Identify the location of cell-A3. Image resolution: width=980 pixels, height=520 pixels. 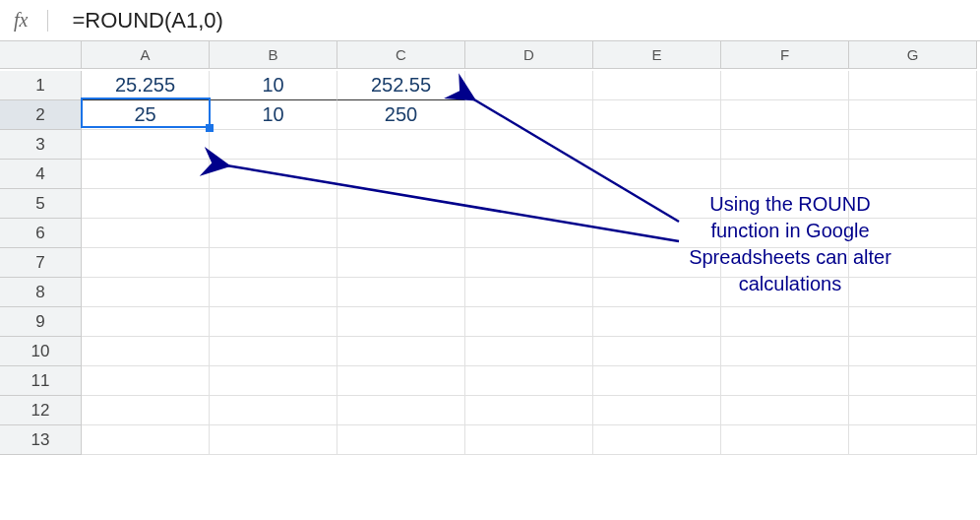
(146, 145).